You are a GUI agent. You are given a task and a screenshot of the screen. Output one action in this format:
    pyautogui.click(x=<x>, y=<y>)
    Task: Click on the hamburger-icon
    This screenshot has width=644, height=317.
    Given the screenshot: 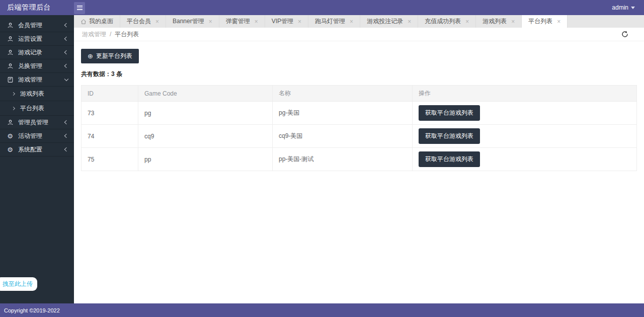 What is the action you would take?
    pyautogui.click(x=79, y=6)
    